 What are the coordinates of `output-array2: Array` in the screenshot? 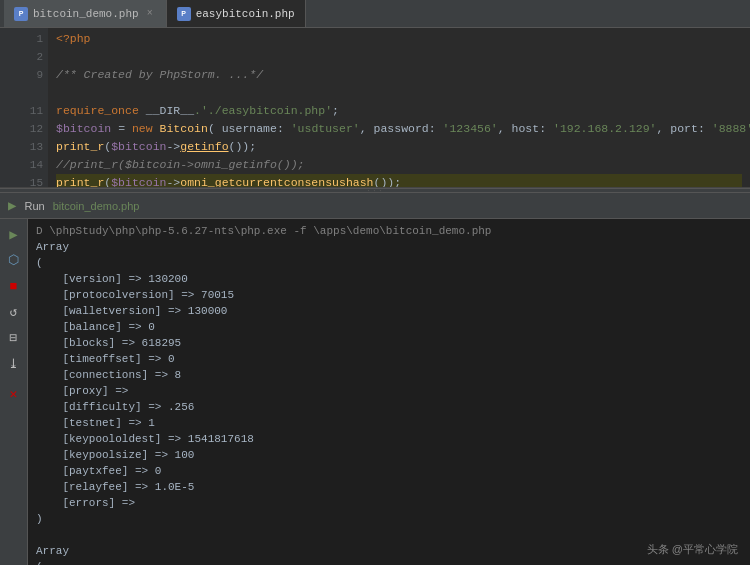 It's located at (389, 551).